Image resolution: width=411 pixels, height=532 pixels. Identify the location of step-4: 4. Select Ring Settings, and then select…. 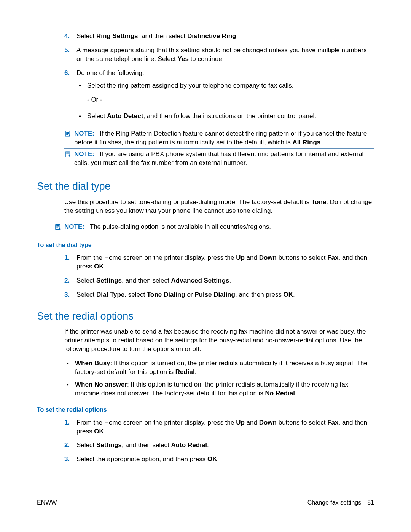
(219, 37).